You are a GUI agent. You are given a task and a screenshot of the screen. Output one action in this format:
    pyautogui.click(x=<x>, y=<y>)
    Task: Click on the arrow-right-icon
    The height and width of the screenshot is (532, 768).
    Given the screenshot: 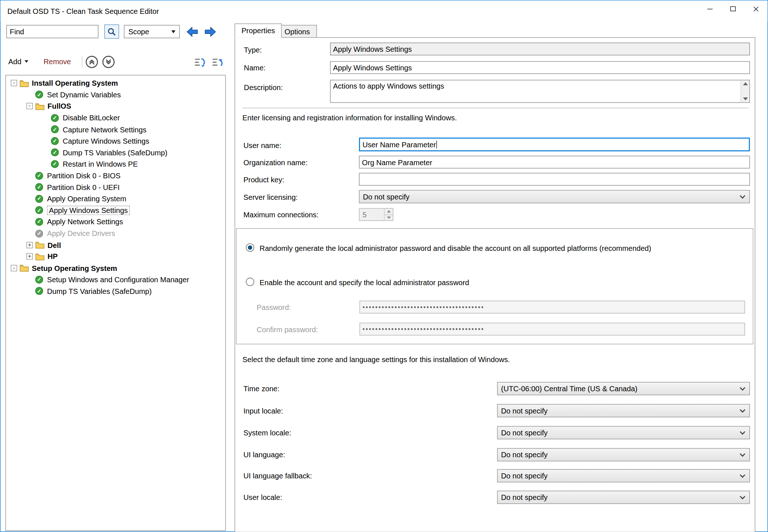 What is the action you would take?
    pyautogui.click(x=210, y=31)
    